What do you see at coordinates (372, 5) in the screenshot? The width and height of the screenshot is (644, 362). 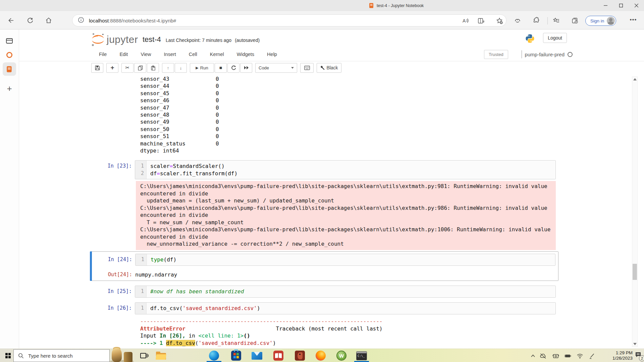 I see `jupyter-favicon` at bounding box center [372, 5].